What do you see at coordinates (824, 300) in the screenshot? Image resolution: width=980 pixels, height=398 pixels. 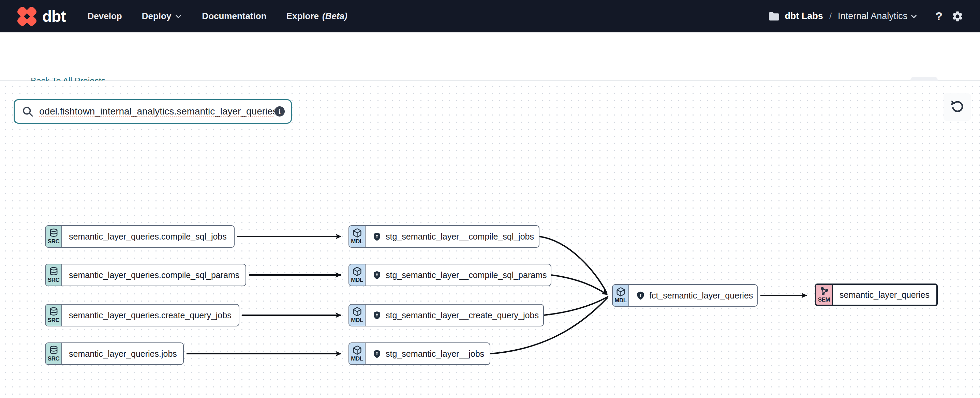 I see `badge-label: SEM` at bounding box center [824, 300].